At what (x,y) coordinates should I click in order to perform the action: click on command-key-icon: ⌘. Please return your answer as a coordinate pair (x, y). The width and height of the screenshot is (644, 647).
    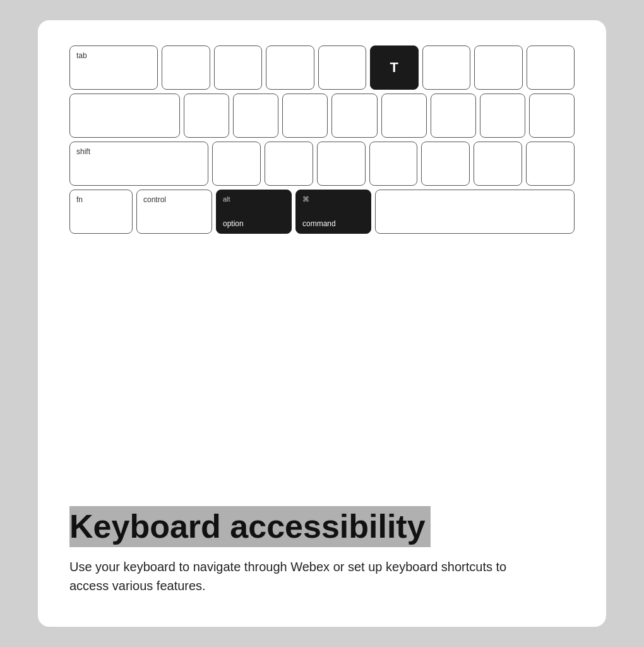
    Looking at the image, I should click on (306, 200).